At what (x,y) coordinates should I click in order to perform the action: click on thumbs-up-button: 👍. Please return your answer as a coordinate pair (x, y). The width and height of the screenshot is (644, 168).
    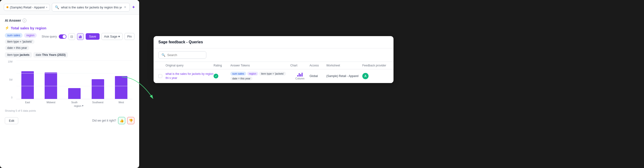
    Looking at the image, I should click on (122, 121).